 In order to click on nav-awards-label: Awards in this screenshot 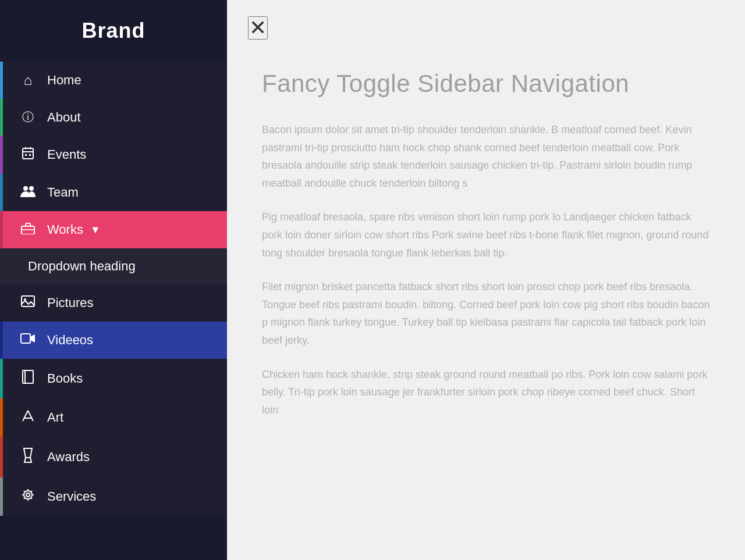, I will do `click(69, 457)`.